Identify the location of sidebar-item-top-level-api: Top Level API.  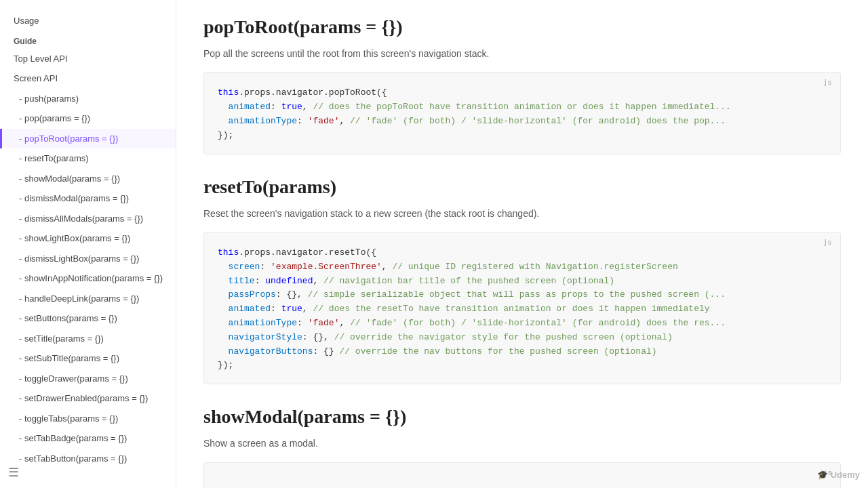
(88, 59).